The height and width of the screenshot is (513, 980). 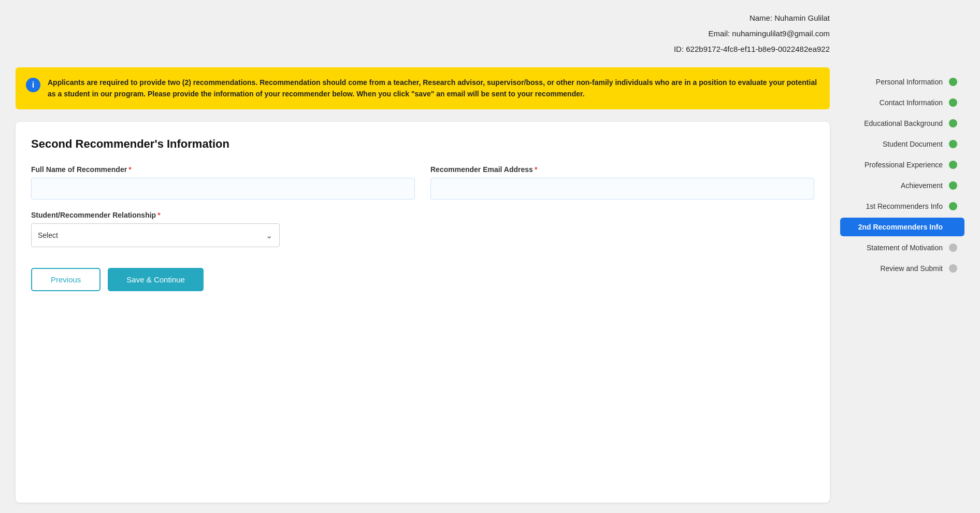 I want to click on required-star-rel: *, so click(x=158, y=215).